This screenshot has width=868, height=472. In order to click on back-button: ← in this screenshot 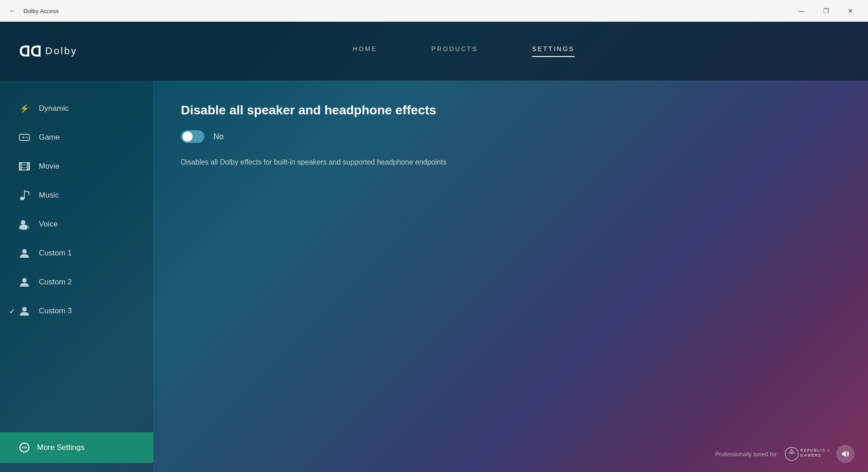, I will do `click(13, 11)`.